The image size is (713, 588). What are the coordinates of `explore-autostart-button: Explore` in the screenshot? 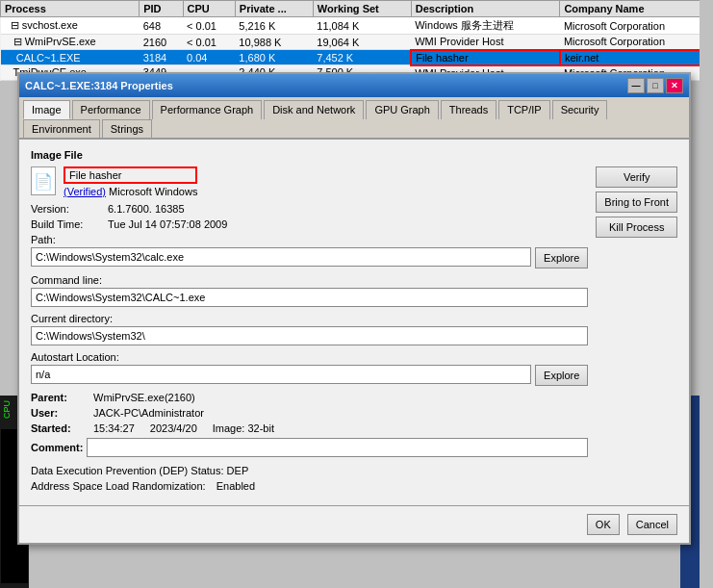 It's located at (562, 375).